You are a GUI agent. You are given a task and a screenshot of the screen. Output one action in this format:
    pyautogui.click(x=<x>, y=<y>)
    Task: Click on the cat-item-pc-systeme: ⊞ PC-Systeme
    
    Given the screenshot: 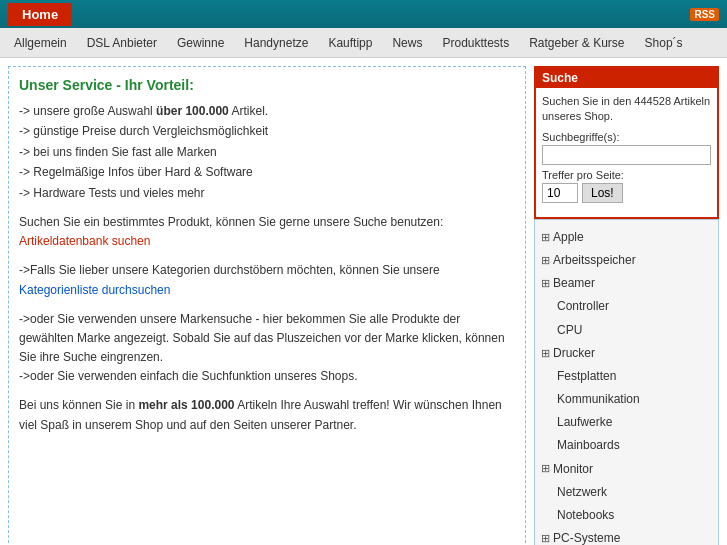 What is the action you would take?
    pyautogui.click(x=626, y=536)
    